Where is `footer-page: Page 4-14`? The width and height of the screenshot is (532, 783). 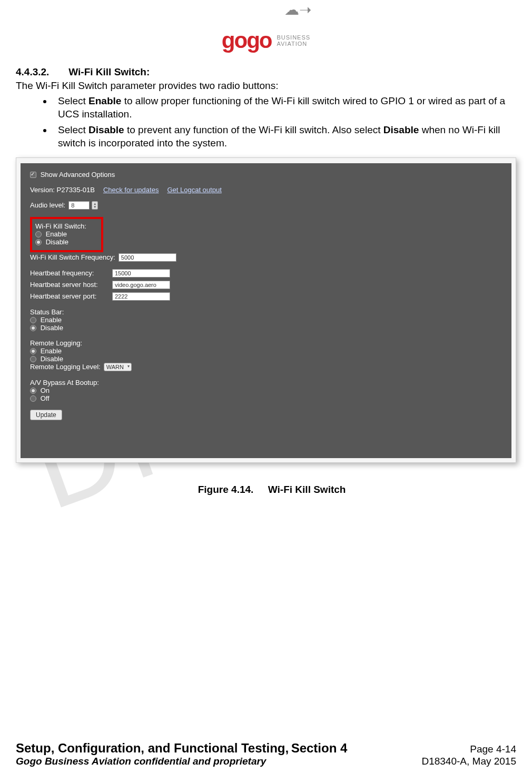
footer-page: Page 4-14 is located at coordinates (493, 749).